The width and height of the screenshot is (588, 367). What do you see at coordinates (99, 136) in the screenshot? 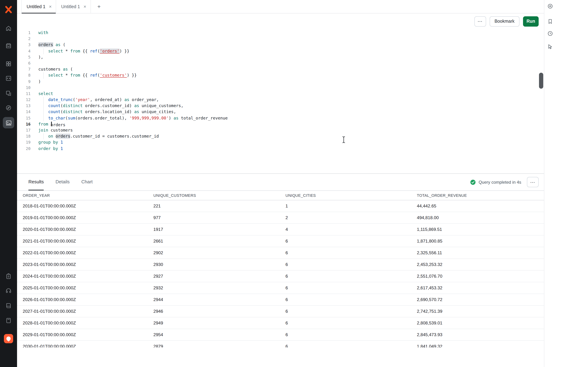
I see `code-text: on orders.customer_id = customers.custom…` at bounding box center [99, 136].